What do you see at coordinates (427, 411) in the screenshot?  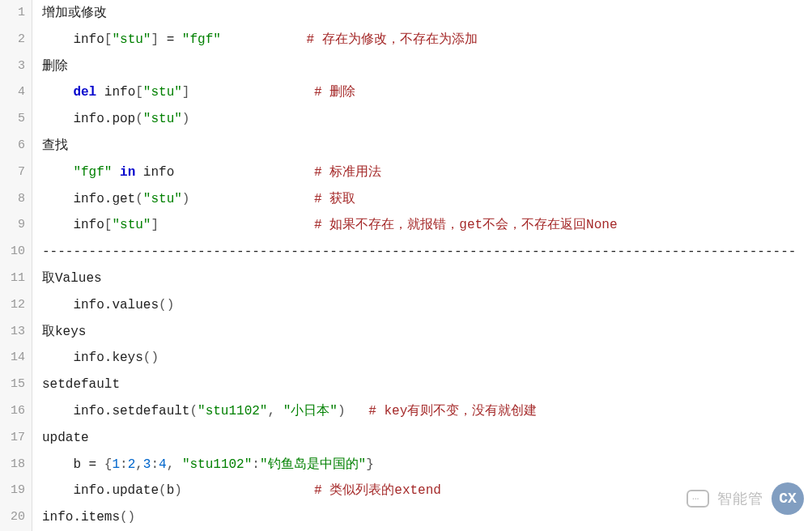 I see `code-line: info.setdefault("stu1102", "小日本") # key有…` at bounding box center [427, 411].